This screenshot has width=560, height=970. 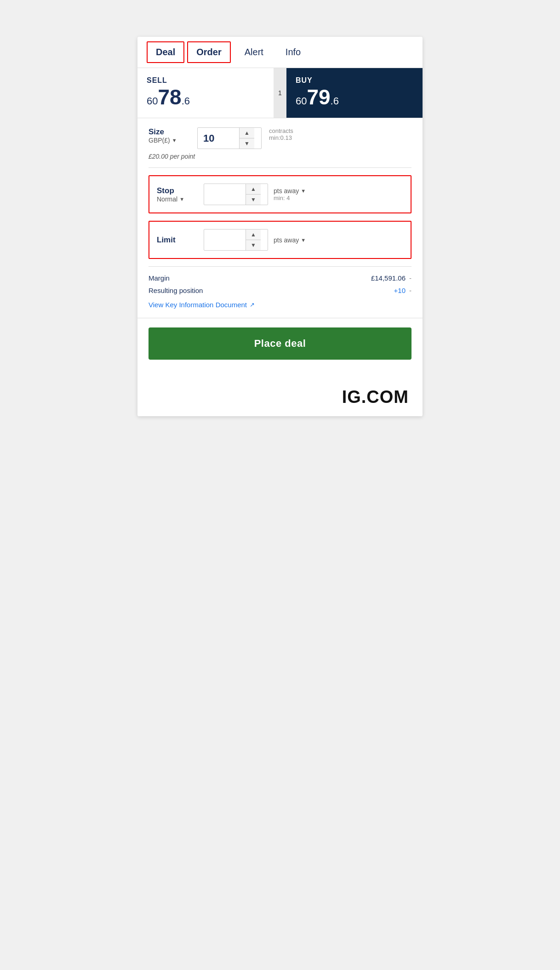 What do you see at coordinates (253, 235) in the screenshot?
I see `limit-increment-button: ▲` at bounding box center [253, 235].